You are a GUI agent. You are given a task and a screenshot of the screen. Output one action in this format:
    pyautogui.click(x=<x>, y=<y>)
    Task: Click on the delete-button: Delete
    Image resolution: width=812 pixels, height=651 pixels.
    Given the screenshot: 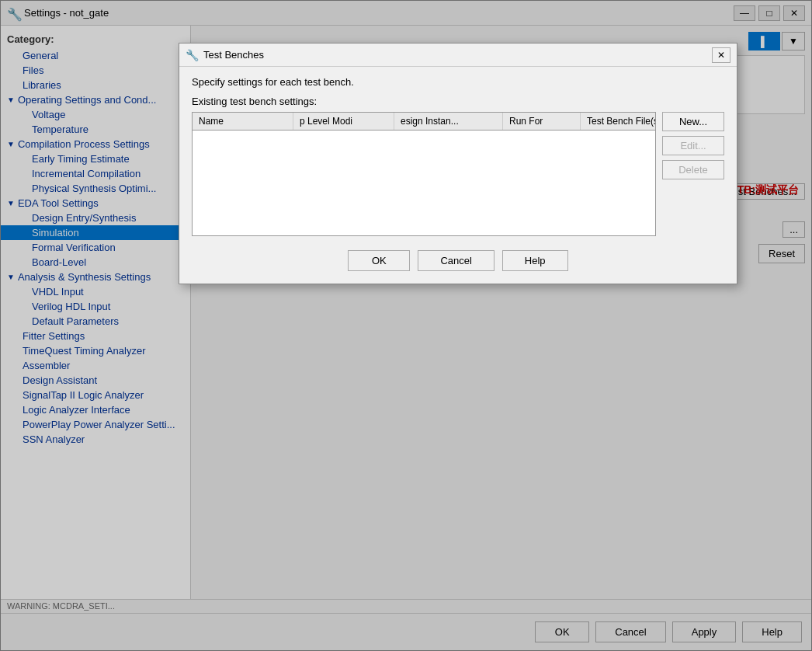 What is the action you would take?
    pyautogui.click(x=693, y=169)
    